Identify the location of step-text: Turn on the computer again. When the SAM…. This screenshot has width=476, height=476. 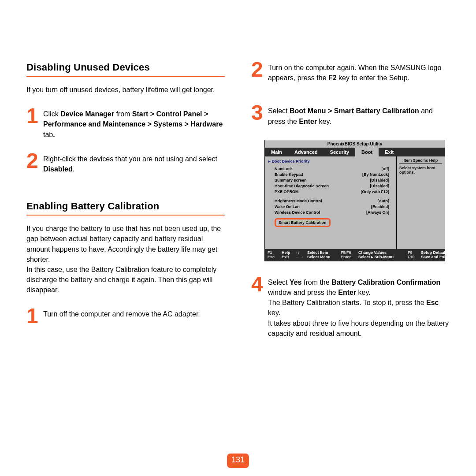
(359, 72).